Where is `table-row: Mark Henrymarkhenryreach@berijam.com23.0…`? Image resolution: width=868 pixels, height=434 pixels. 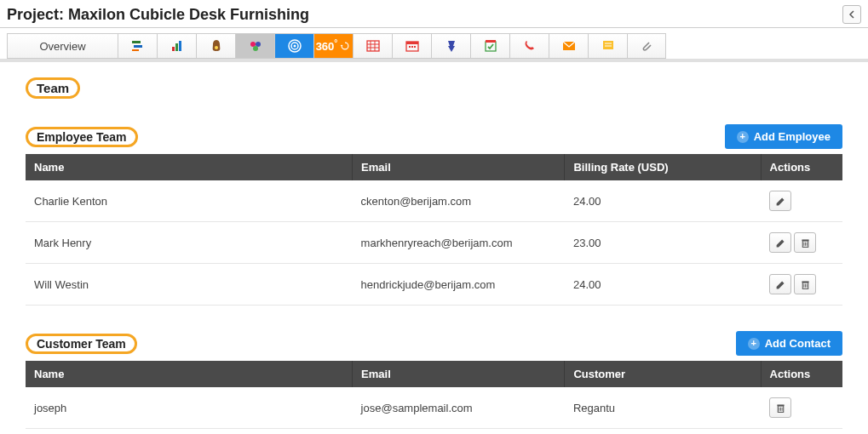 table-row: Mark Henrymarkhenryreach@berijam.com23.0… is located at coordinates (434, 243).